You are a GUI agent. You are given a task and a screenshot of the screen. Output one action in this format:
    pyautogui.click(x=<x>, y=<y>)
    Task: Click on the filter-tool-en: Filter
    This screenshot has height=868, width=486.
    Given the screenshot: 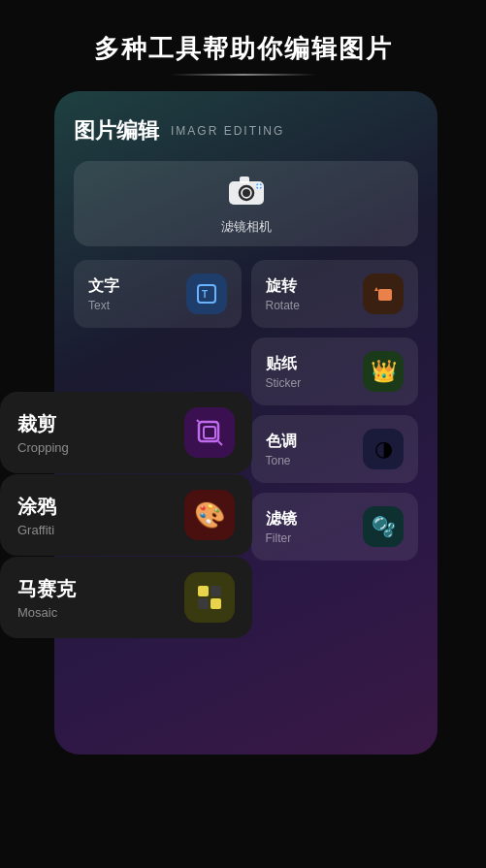 What is the action you would take?
    pyautogui.click(x=281, y=538)
    